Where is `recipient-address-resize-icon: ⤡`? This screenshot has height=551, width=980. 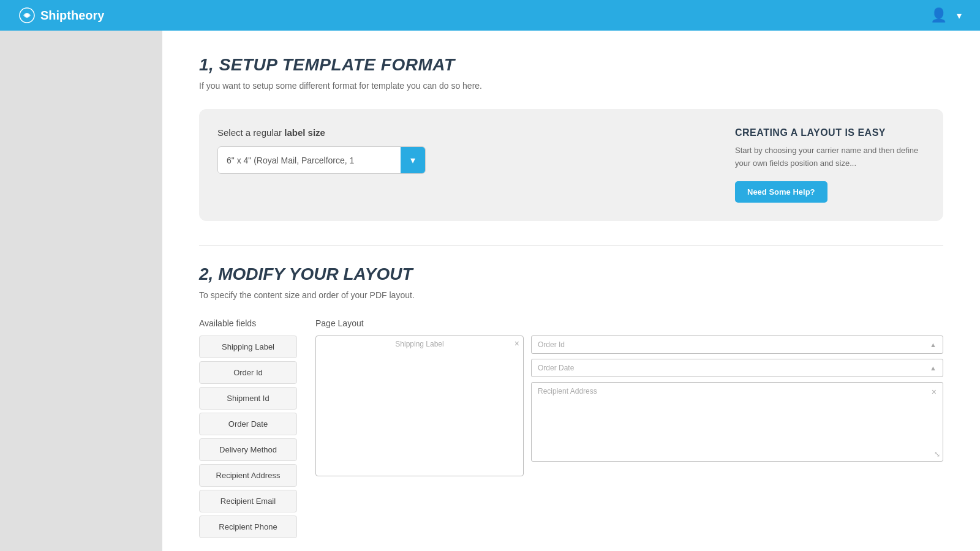 recipient-address-resize-icon: ⤡ is located at coordinates (937, 454).